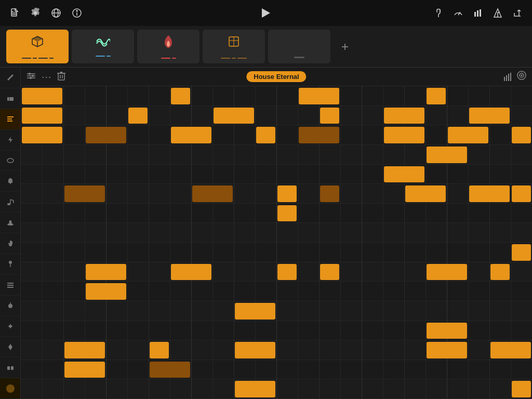 The width and height of the screenshot is (532, 399). I want to click on tab-2-lines, so click(103, 55).